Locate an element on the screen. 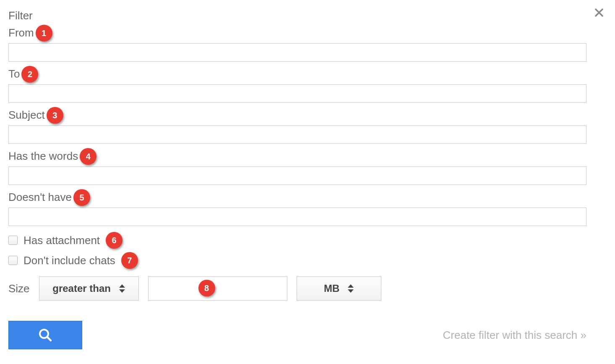 The image size is (615, 364). has-attachment-row: Has attachment 6 is located at coordinates (308, 240).